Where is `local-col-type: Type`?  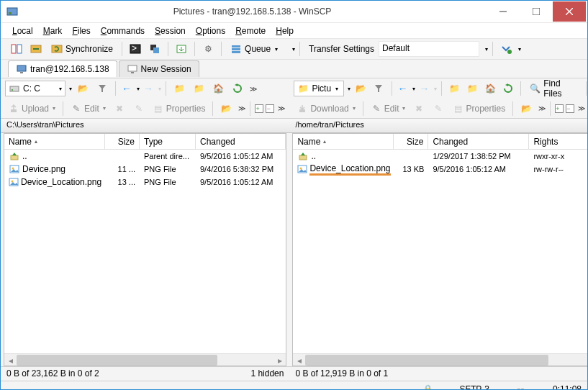 local-col-type: Type is located at coordinates (168, 141).